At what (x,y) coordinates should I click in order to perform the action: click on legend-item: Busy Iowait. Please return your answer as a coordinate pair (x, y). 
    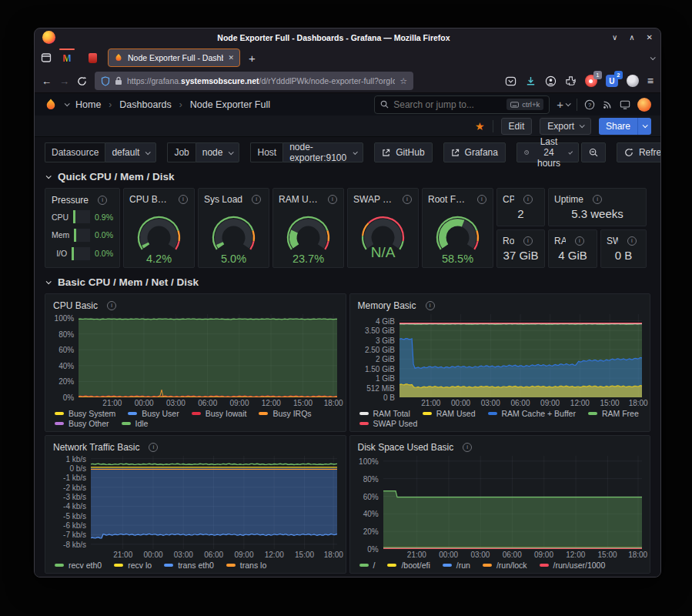
    Looking at the image, I should click on (219, 413).